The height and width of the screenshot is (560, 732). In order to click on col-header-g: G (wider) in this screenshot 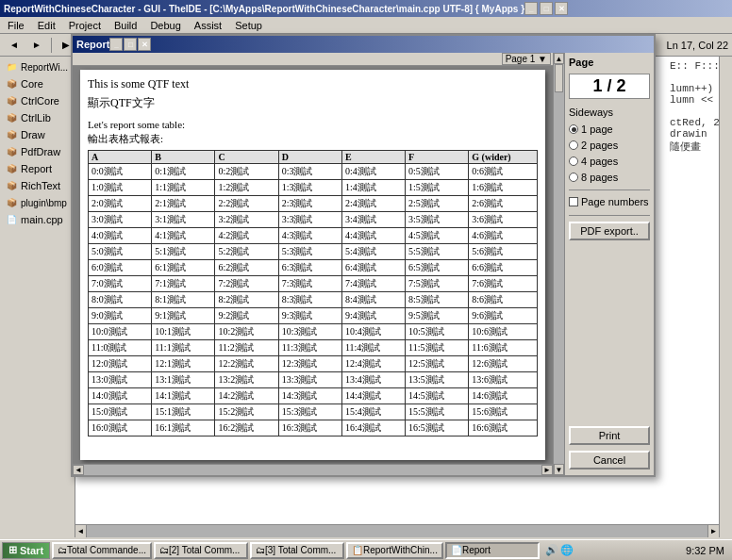, I will do `click(504, 157)`.